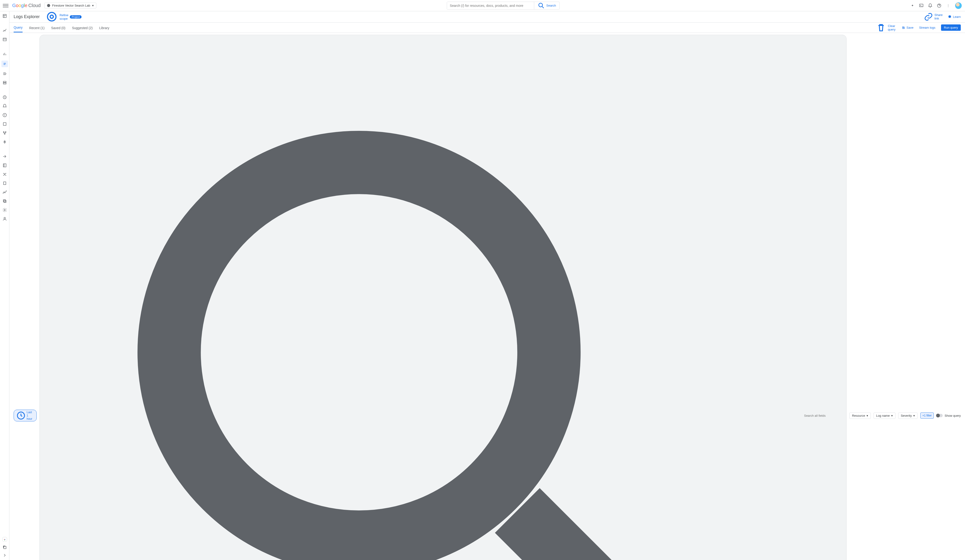  Describe the element at coordinates (5, 97) in the screenshot. I see `rail-slo-icon` at that location.